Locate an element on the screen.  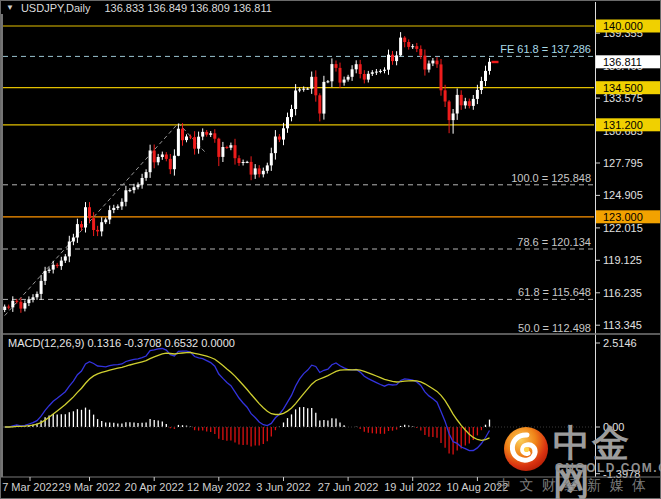
price-axis: 139.355136.465133.575130.685127.795124.9… is located at coordinates (628, 250).